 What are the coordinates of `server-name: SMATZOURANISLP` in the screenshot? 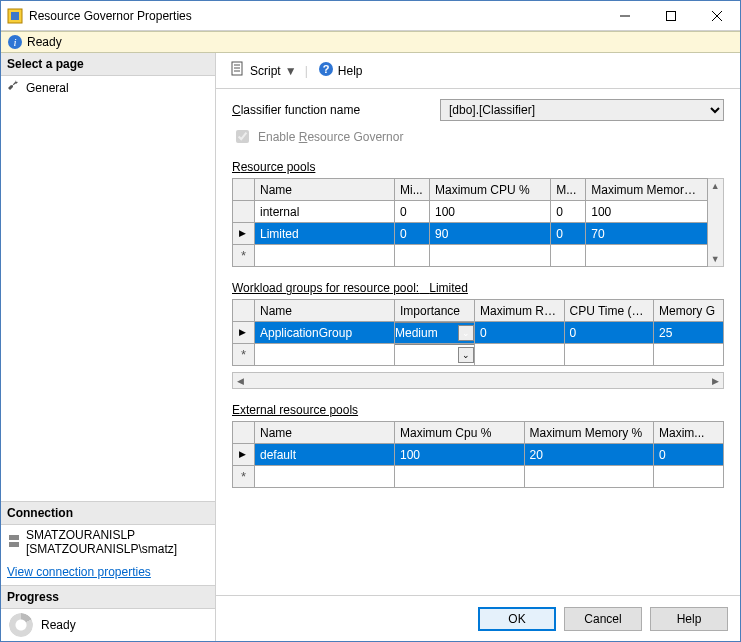 It's located at (102, 535).